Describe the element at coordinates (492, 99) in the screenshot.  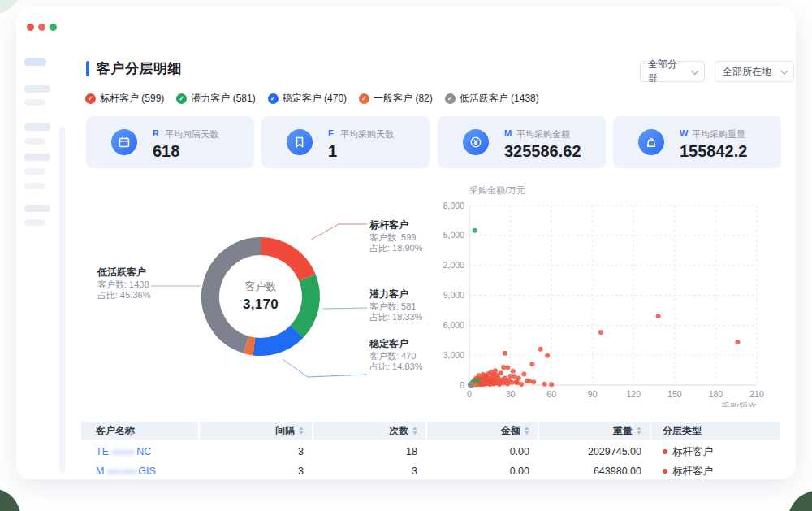
I see `legend-item-low-active: 低活跃客户 (1438)` at that location.